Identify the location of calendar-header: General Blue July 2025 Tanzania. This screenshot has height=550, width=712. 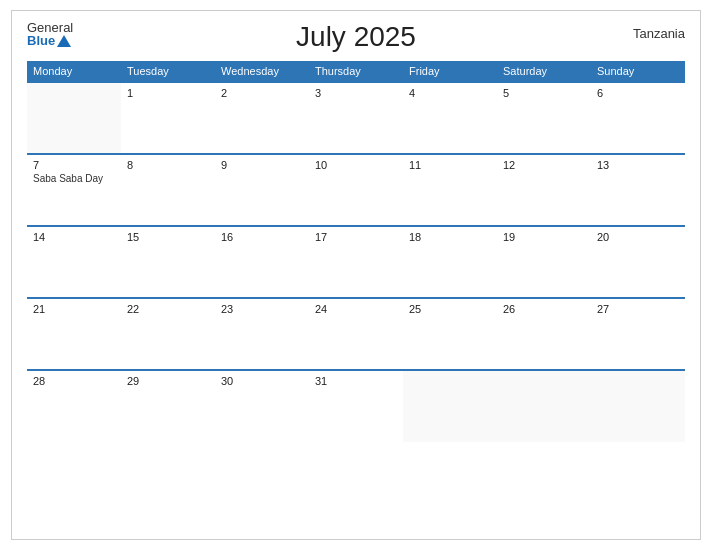
(356, 37).